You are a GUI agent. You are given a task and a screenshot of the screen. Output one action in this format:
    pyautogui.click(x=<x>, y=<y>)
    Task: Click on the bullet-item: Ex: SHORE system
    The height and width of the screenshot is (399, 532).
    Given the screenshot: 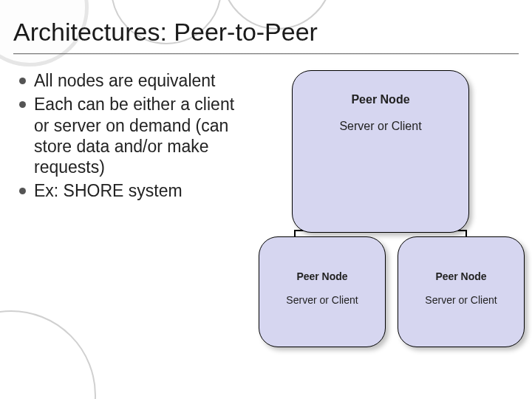 What is the action you would take?
    pyautogui.click(x=134, y=191)
    